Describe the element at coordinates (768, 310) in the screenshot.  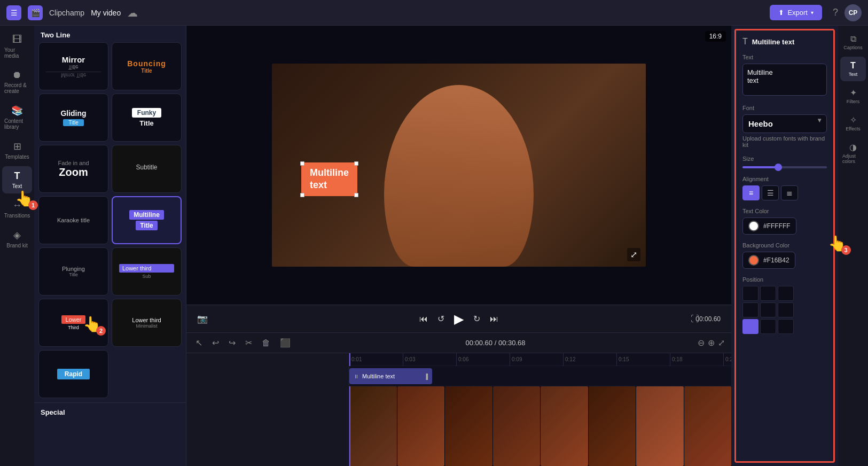
I see `pos-btn-mc` at that location.